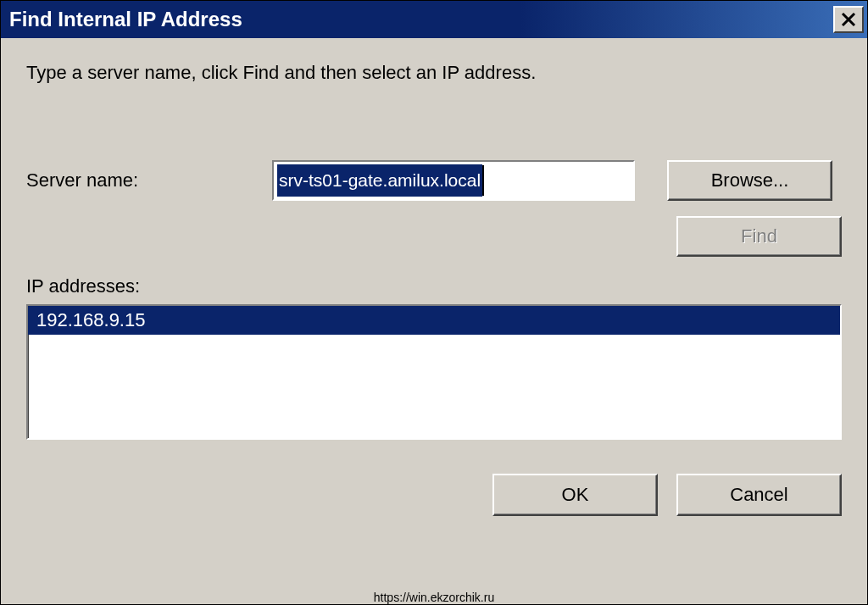 The image size is (868, 605). What do you see at coordinates (434, 597) in the screenshot?
I see `watermark-text: https://win.ekzorchik.ru` at bounding box center [434, 597].